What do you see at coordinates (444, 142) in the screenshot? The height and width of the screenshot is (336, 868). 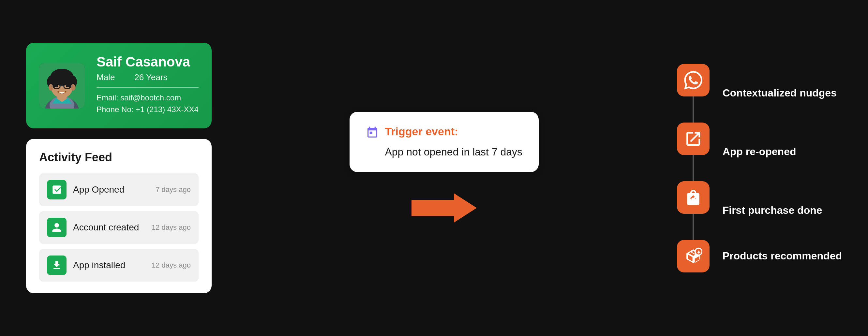 I see `trigger-card: Trigger event: App not opened in last 7 …` at bounding box center [444, 142].